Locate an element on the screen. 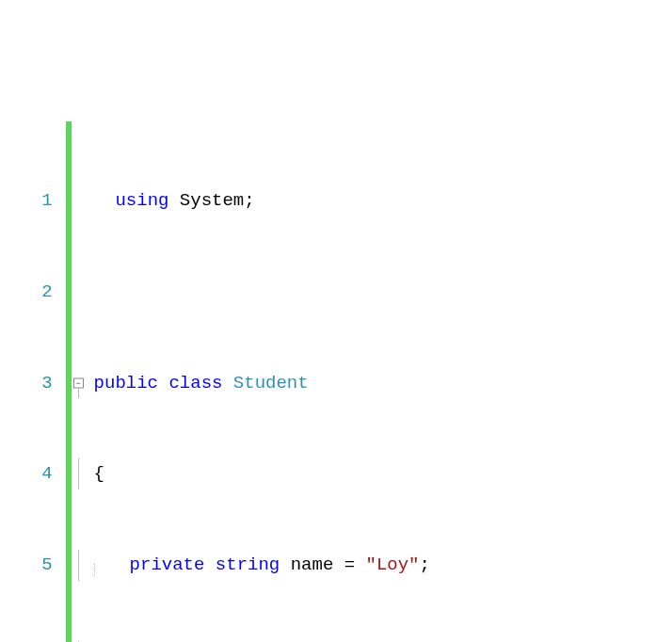  line-number: 5 is located at coordinates (31, 565).